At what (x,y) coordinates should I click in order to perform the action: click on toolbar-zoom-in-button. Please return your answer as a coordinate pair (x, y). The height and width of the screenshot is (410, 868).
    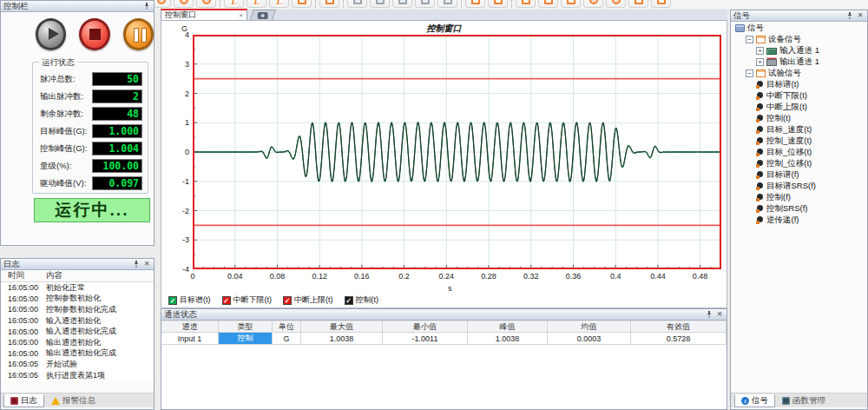
    Looking at the image, I should click on (594, 3).